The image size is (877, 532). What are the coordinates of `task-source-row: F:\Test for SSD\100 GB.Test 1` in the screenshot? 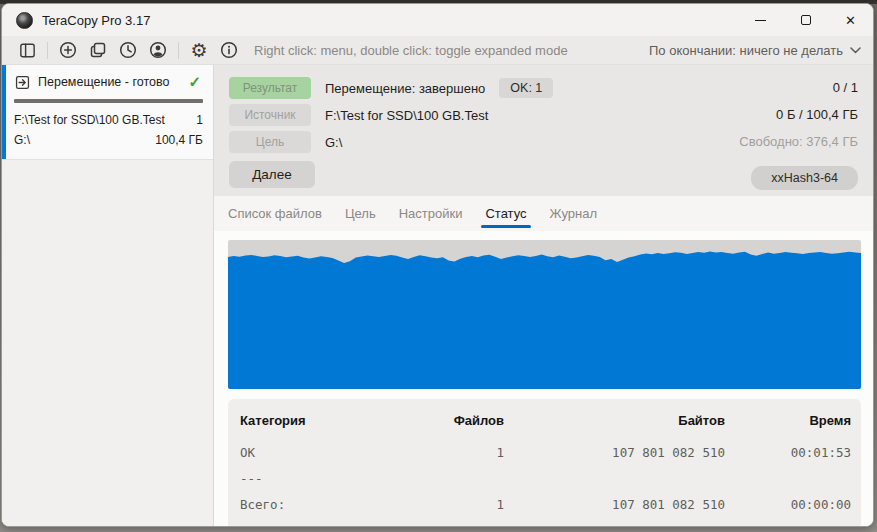 It's located at (108, 120).